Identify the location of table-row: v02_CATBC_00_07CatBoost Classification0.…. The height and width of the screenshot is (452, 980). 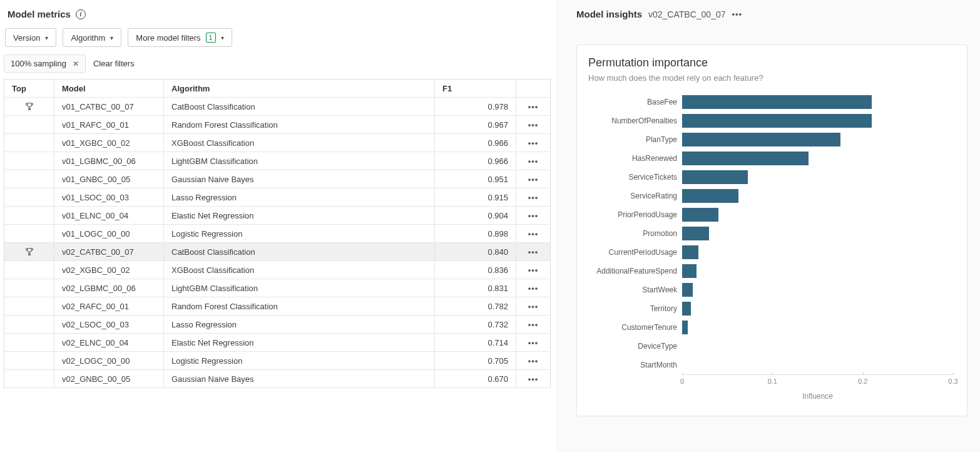
(278, 252).